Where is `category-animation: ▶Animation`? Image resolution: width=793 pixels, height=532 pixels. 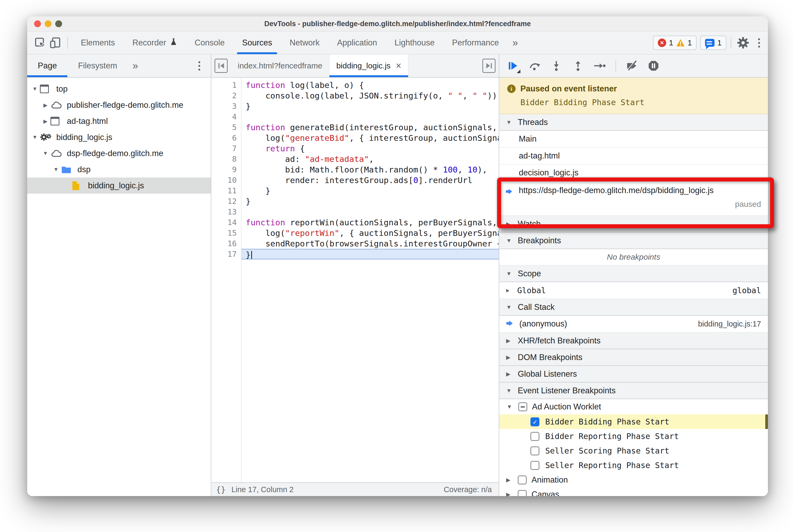 category-animation: ▶Animation is located at coordinates (634, 480).